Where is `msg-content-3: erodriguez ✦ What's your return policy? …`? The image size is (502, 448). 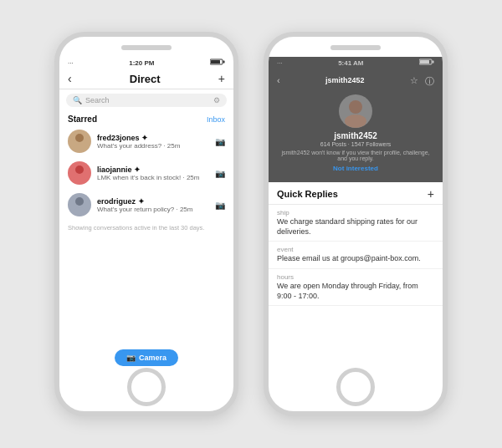 msg-content-3: erodriguez ✦ What's your return policy? … is located at coordinates (153, 206).